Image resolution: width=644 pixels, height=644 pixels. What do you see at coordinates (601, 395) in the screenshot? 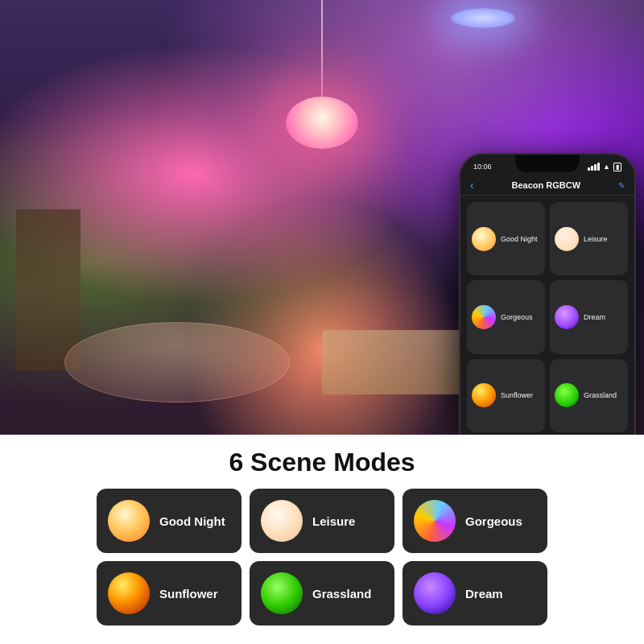
I see `phone-scene-name: Grassland` at bounding box center [601, 395].